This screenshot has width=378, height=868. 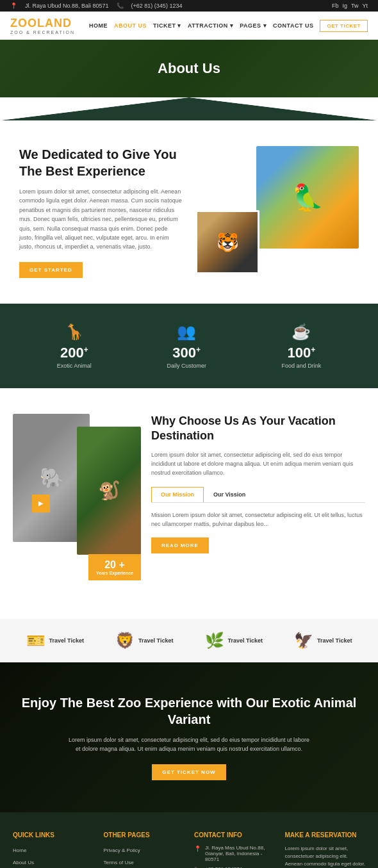 What do you see at coordinates (101, 219) in the screenshot?
I see `about-body: Lorem ipsum dolor sit amet, consectetur …` at bounding box center [101, 219].